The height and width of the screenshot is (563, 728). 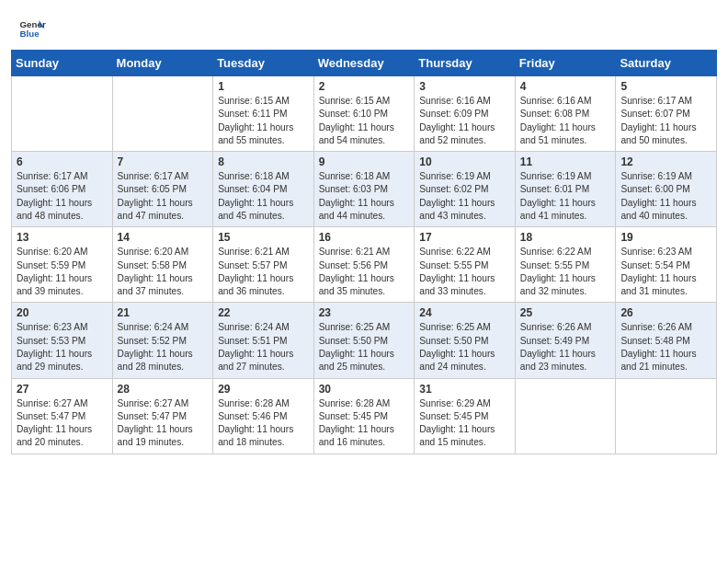 I want to click on day-info: Sunrise: 6:24 AMSunset: 5:51 PMDaylight:…, so click(x=263, y=348).